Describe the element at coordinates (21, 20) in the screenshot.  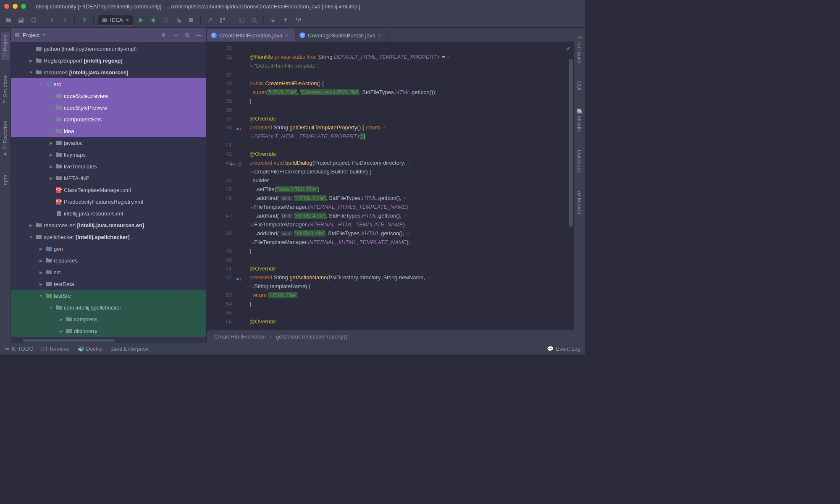
I see `save-icon` at that location.